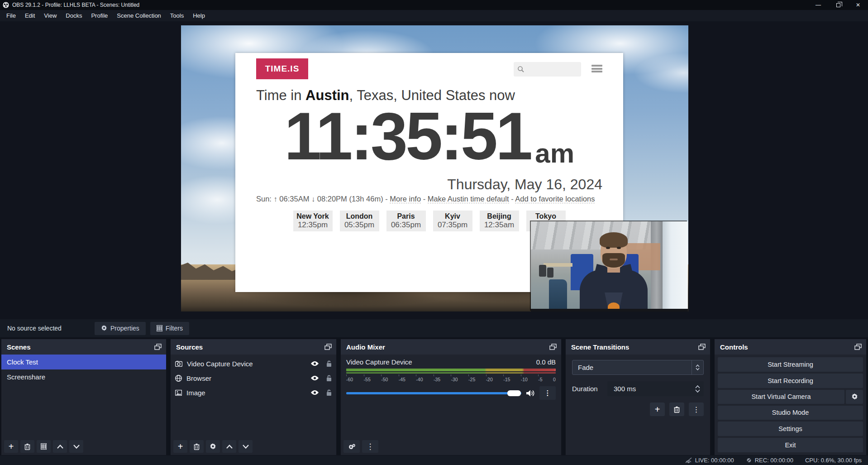 This screenshot has width=868, height=465. I want to click on add-scene-button: +, so click(11, 446).